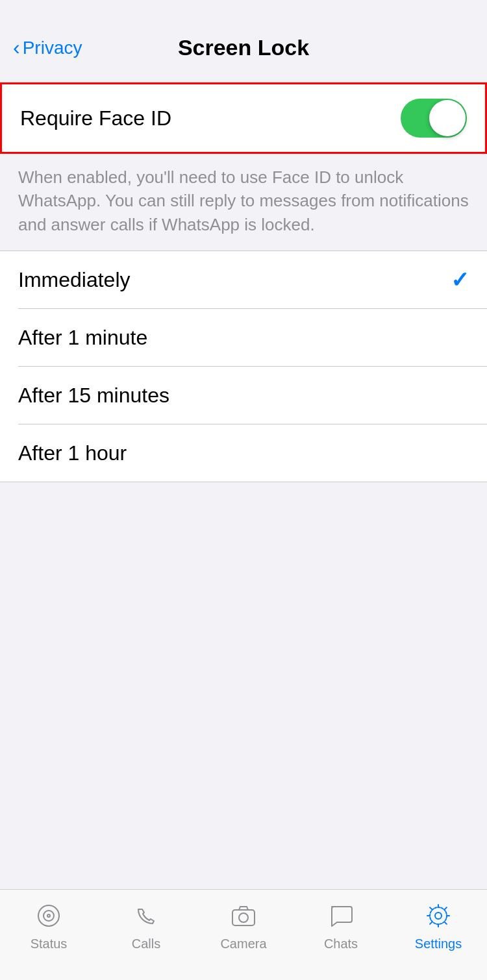 This screenshot has height=980, width=487. I want to click on tab-status-label: Status, so click(49, 944).